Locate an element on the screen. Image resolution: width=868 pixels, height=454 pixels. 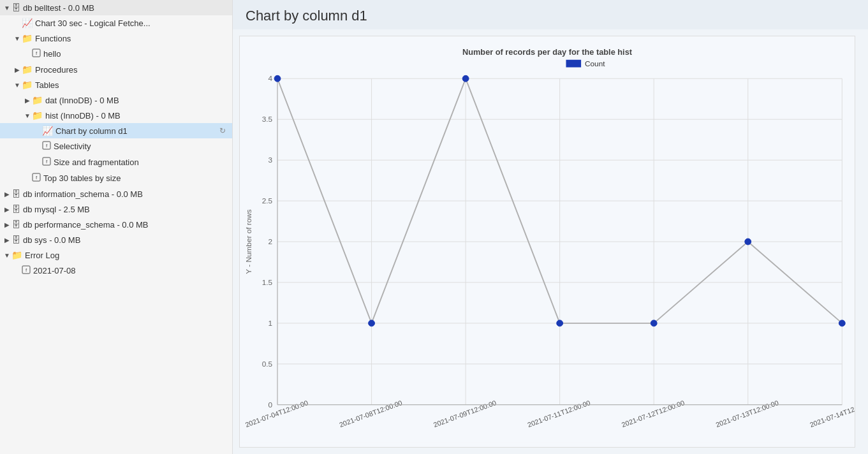
svg-text: 2 is located at coordinates (270, 242).